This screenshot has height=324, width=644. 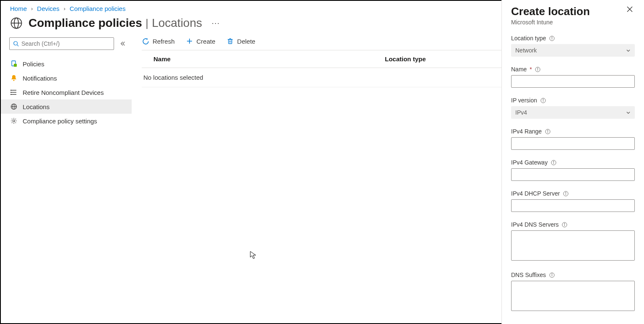 What do you see at coordinates (573, 144) in the screenshot?
I see `ipv4-range-input` at bounding box center [573, 144].